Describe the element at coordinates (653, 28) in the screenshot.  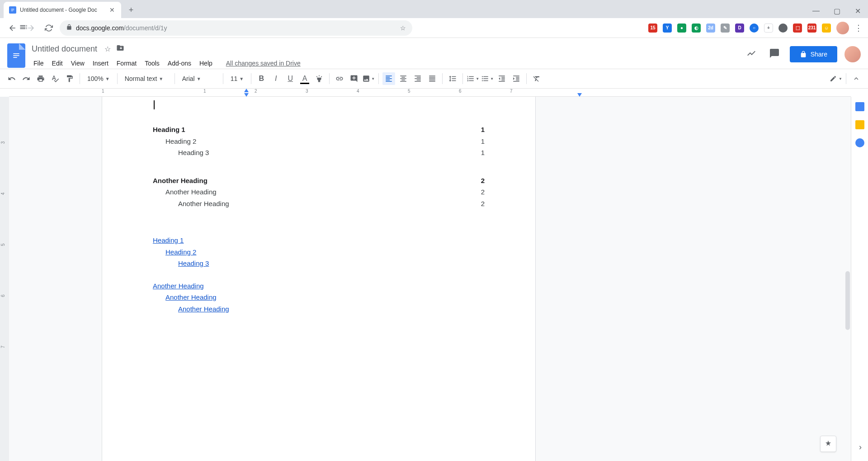
I see `extension-icon: 15` at that location.